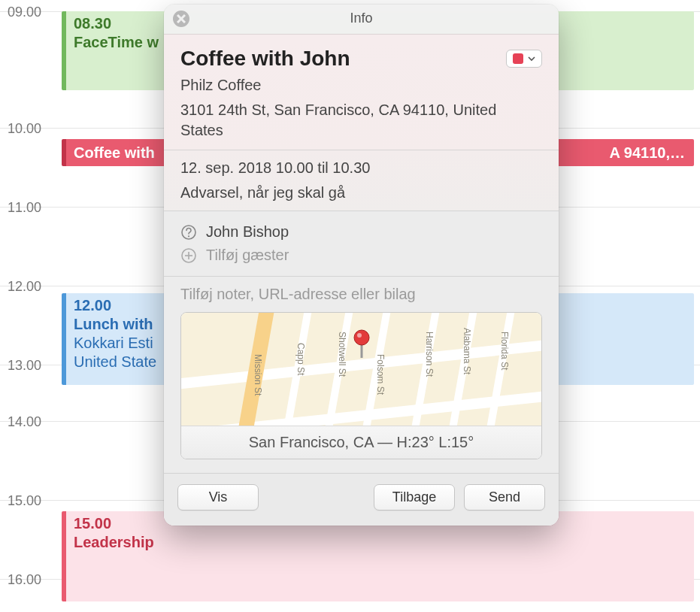 The image size is (700, 612). I want to click on question-circle-icon, so click(189, 232).